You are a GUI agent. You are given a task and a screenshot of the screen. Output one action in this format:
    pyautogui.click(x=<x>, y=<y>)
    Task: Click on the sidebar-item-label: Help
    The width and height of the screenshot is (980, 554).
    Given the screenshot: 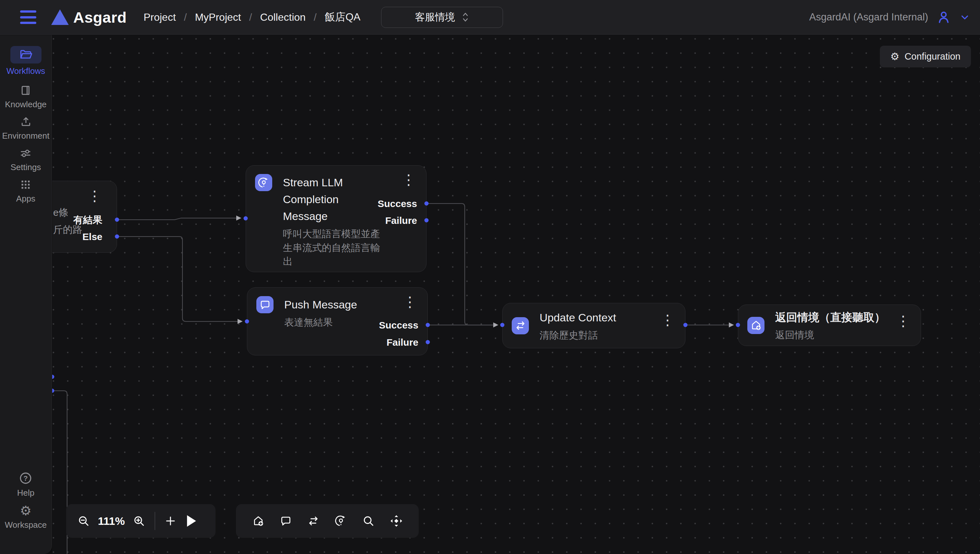 What is the action you would take?
    pyautogui.click(x=26, y=493)
    